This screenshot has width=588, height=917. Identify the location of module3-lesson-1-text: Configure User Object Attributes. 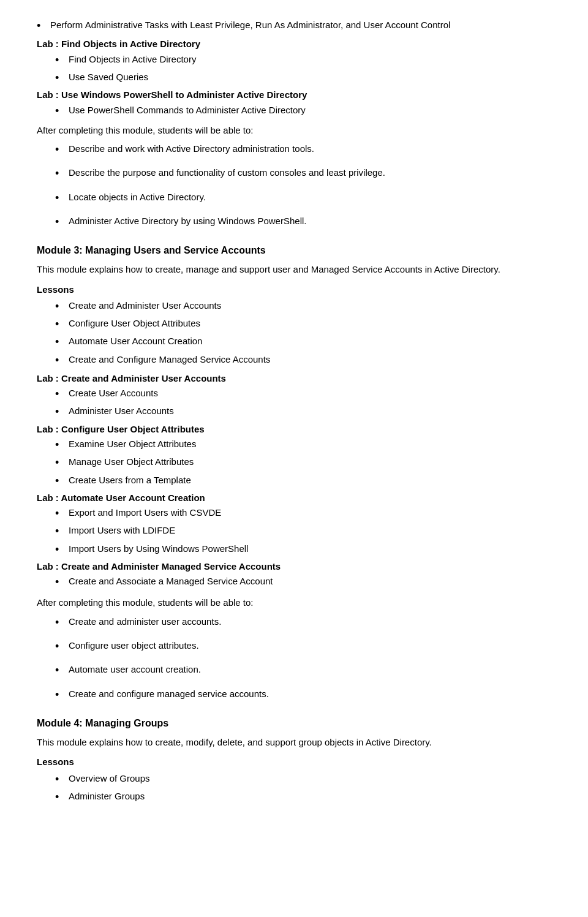
(310, 323).